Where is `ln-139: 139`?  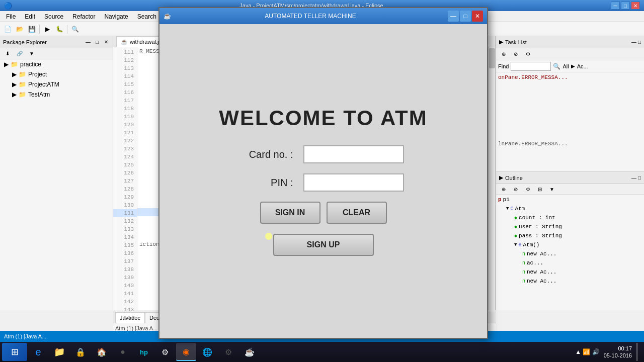 ln-139: 139 is located at coordinates (125, 278).